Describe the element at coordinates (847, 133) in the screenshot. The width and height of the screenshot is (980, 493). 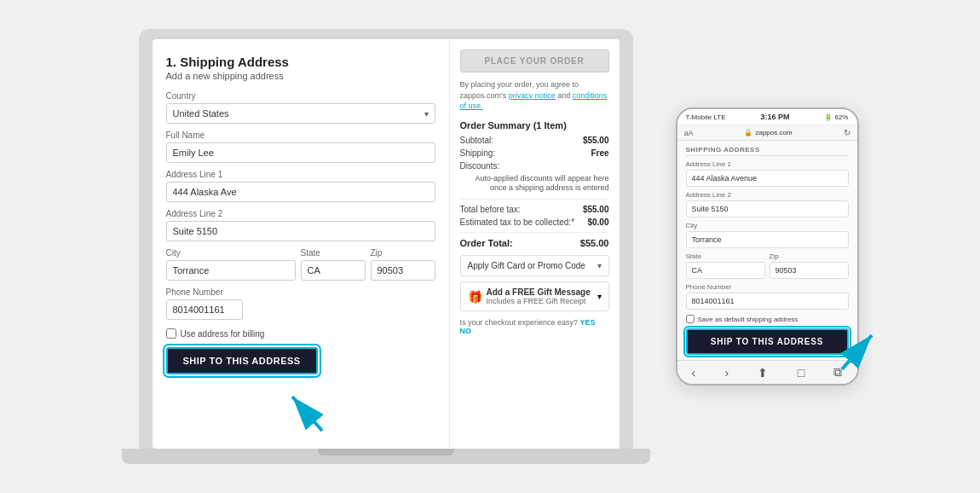
I see `reload-icon: ↻` at that location.